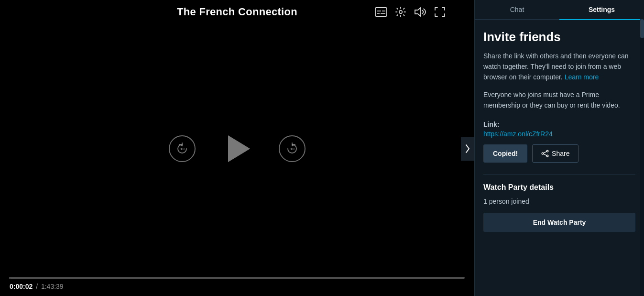 The image size is (644, 296). I want to click on play-icon, so click(239, 149).